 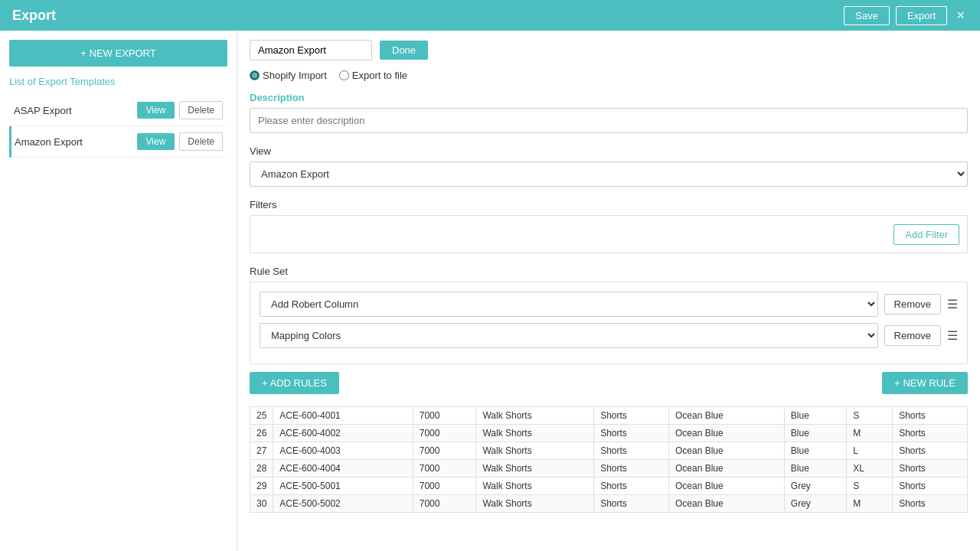 I want to click on delete-button-amazon: Delete, so click(x=201, y=142).